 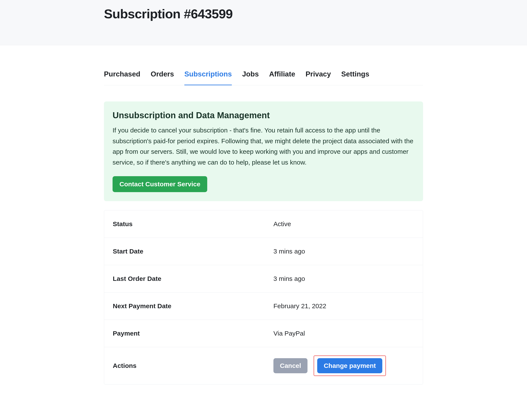 What do you see at coordinates (282, 78) in the screenshot?
I see `tab-affiliate: Affiliate` at bounding box center [282, 78].